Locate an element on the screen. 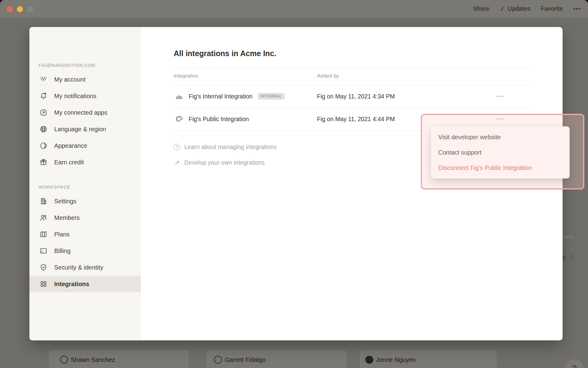  page-title: All integrations in Acme Inc. is located at coordinates (225, 53).